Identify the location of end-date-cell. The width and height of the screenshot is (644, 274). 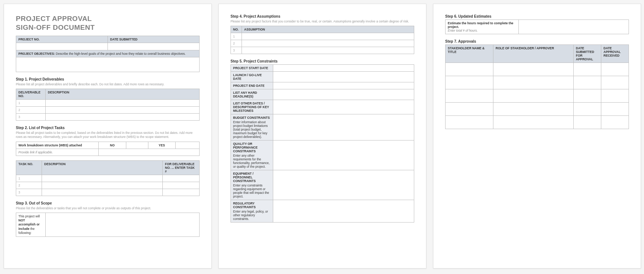
(344, 86).